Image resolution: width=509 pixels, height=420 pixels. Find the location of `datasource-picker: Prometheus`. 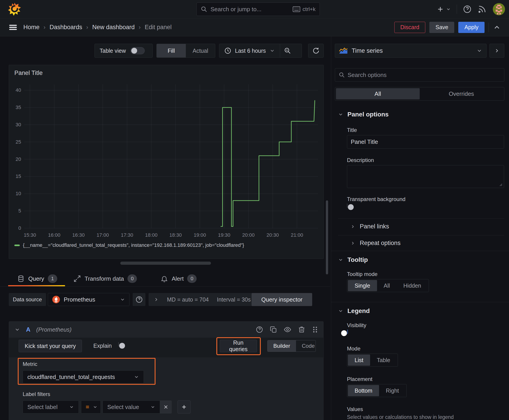

datasource-picker: Prometheus is located at coordinates (89, 300).